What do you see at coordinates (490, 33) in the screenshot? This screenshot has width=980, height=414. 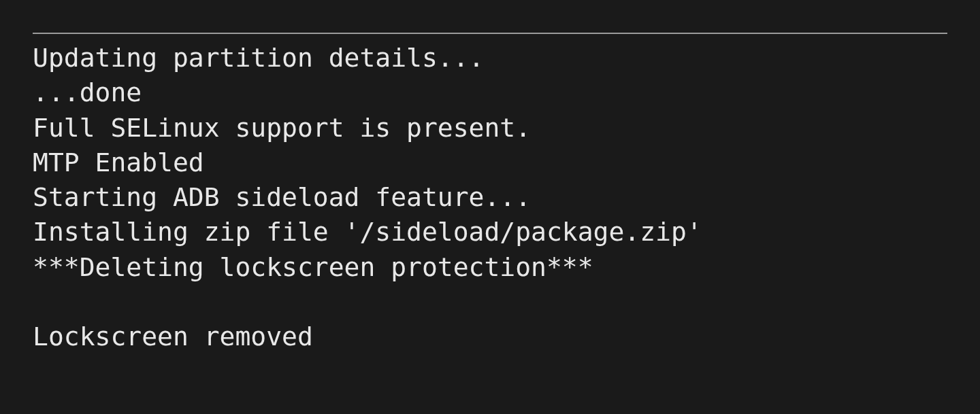 I see `section-divider` at bounding box center [490, 33].